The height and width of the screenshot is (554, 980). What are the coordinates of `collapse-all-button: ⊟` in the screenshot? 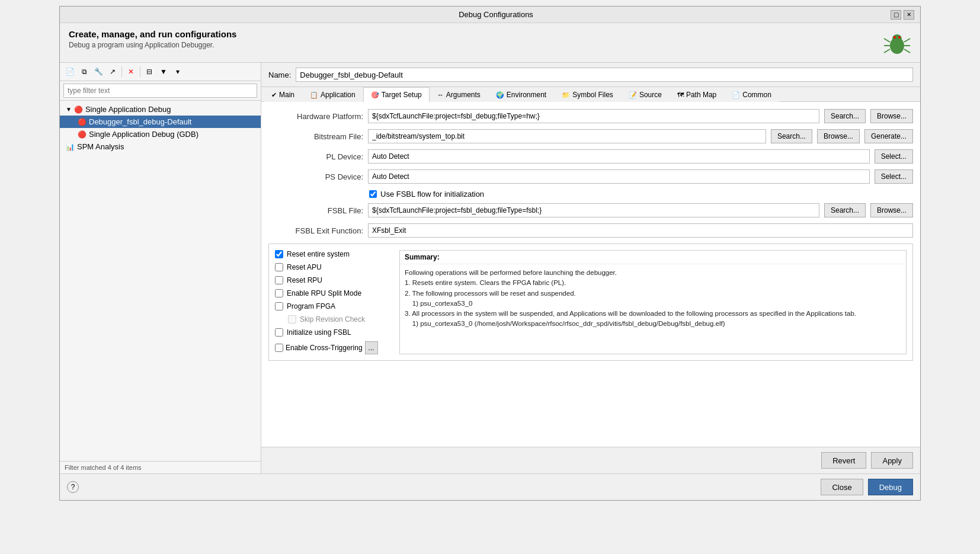 It's located at (149, 72).